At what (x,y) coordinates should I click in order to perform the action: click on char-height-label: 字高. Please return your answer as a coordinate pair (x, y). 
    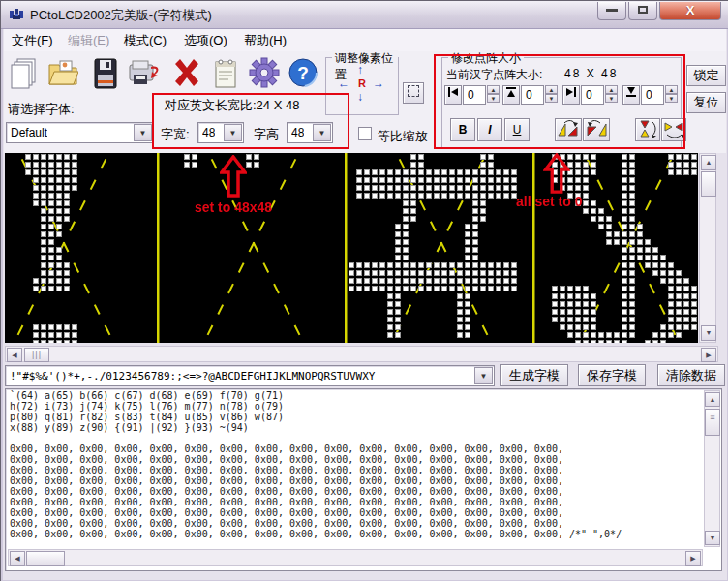
    Looking at the image, I should click on (266, 135).